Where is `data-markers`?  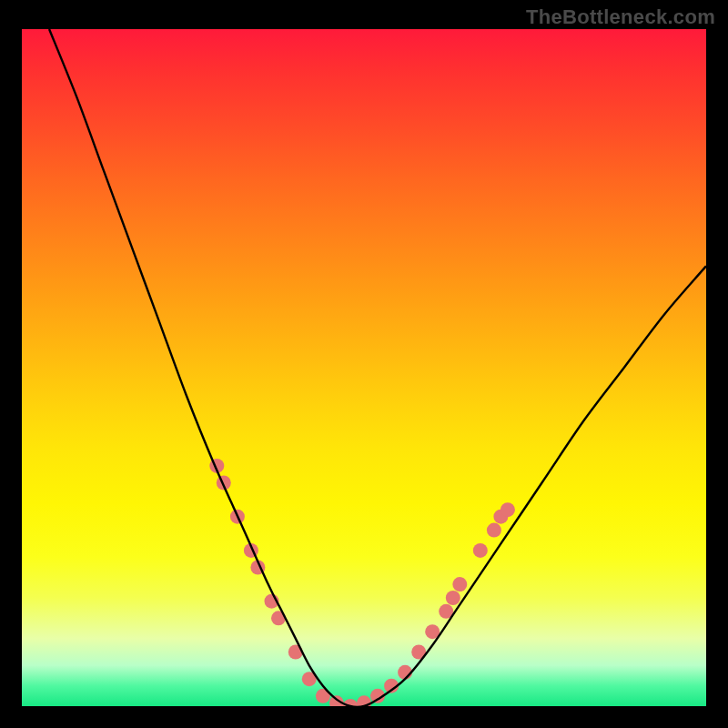
data-markers is located at coordinates (362, 582).